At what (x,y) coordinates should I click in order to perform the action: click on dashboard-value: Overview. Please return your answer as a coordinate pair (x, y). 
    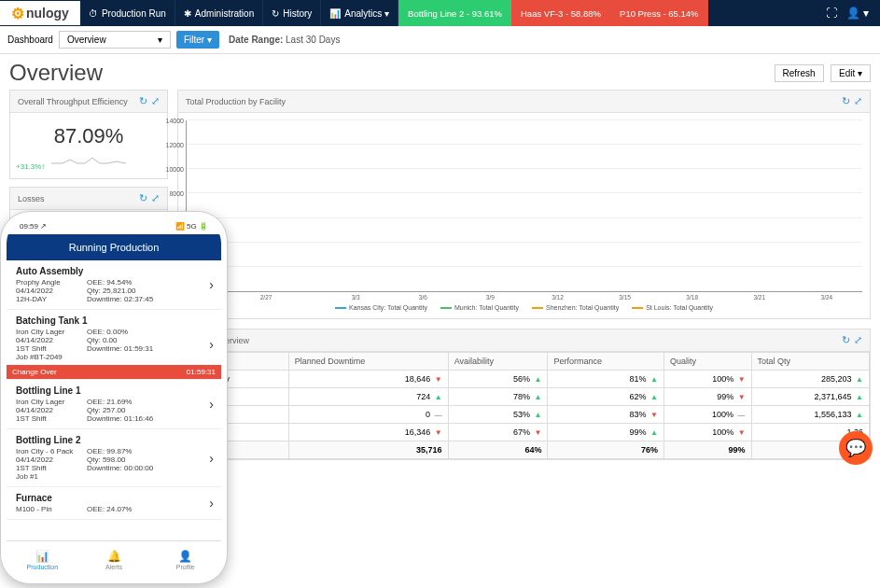
    Looking at the image, I should click on (87, 39).